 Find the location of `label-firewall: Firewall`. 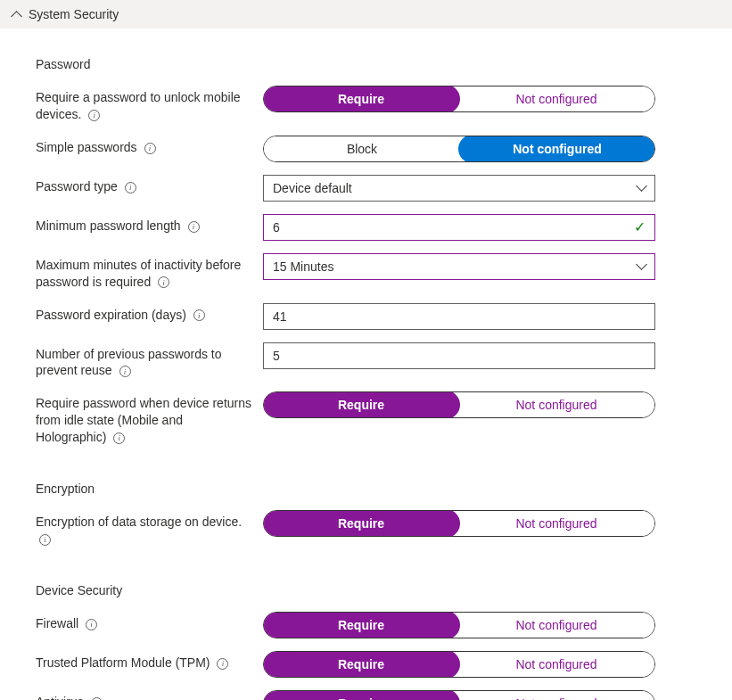

label-firewall: Firewall is located at coordinates (150, 622).